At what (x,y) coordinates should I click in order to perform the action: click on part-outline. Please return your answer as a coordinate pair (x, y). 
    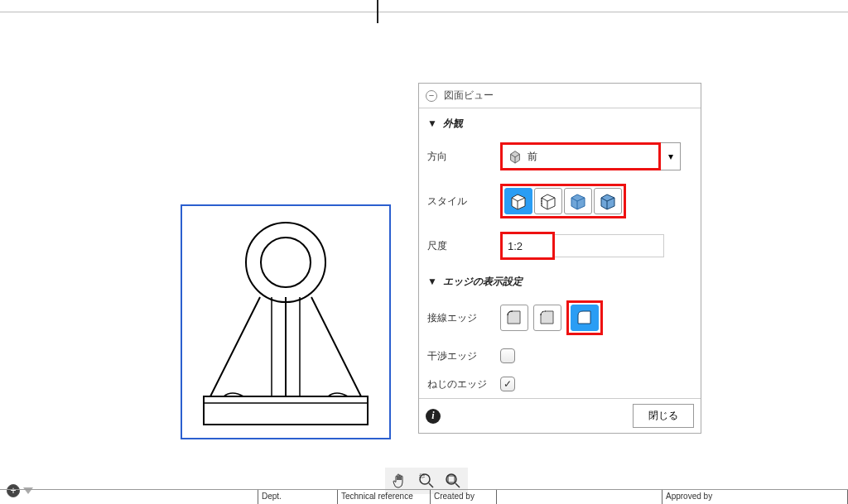
    Looking at the image, I should click on (287, 322).